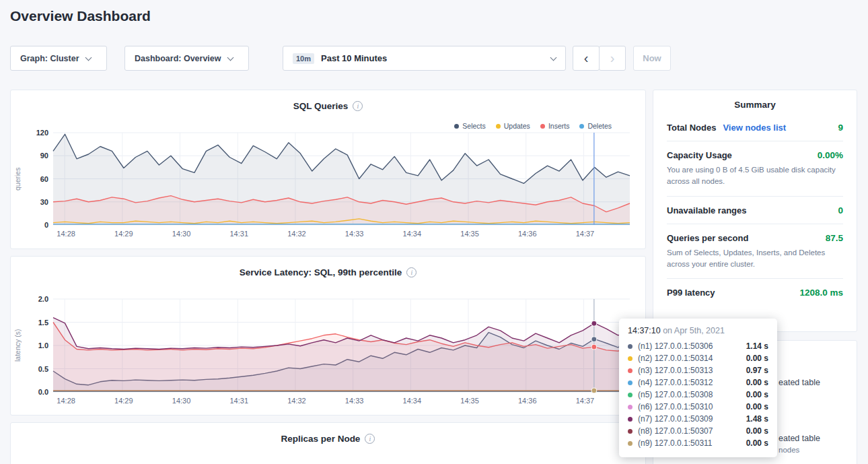 Image resolution: width=868 pixels, height=464 pixels. I want to click on now-button: Now, so click(652, 58).